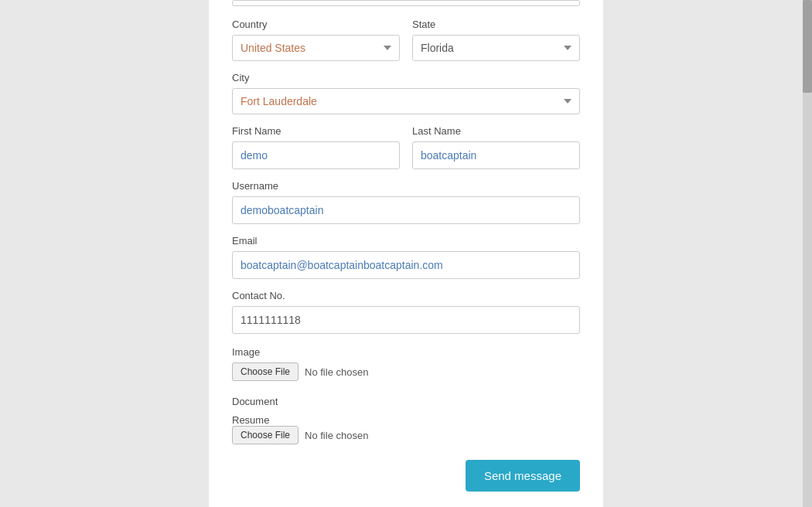 The image size is (812, 507). I want to click on city-select: Fort Lauderdale, so click(406, 101).